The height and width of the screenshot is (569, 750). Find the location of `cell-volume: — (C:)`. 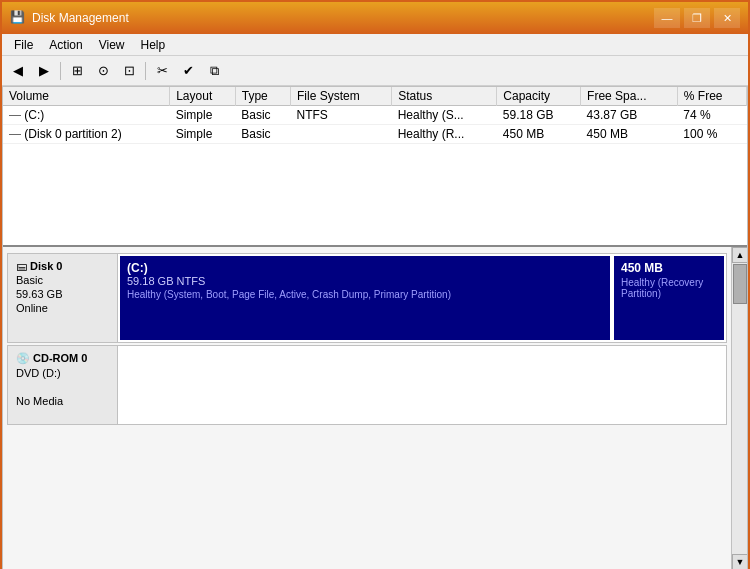

cell-volume: — (C:) is located at coordinates (86, 116).